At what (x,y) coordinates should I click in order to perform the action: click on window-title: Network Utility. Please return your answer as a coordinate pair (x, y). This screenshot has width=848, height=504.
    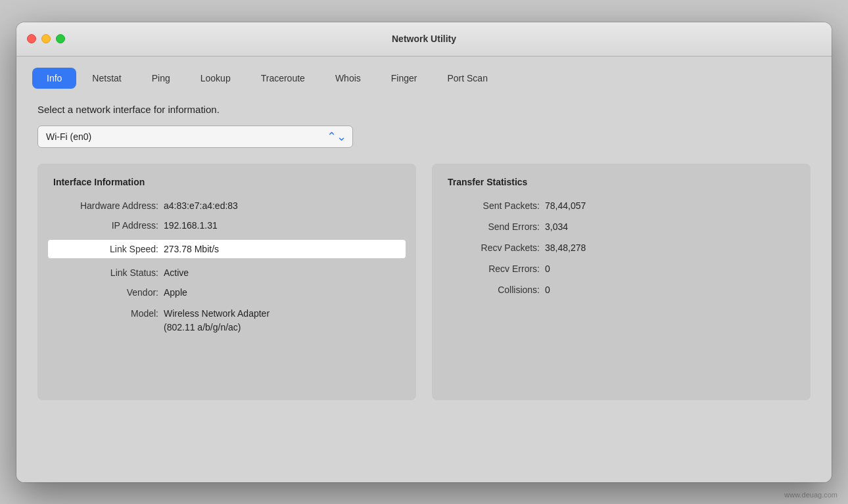
    Looking at the image, I should click on (424, 39).